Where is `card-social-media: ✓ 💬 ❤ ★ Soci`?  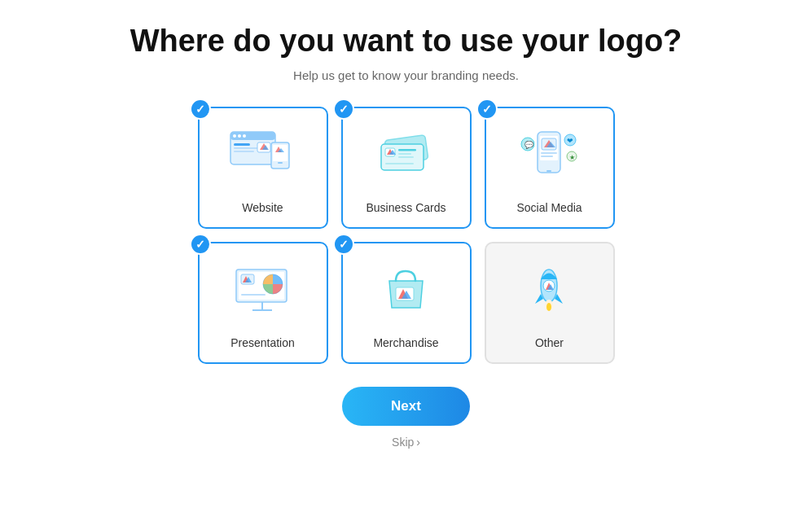
card-social-media: ✓ 💬 ❤ ★ Soci is located at coordinates (550, 168).